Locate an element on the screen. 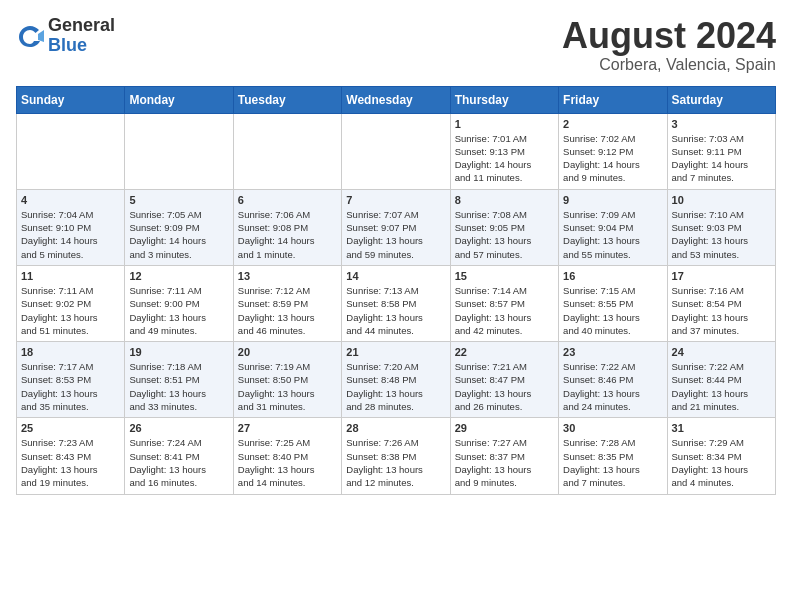  day-header-monday: Monday is located at coordinates (179, 100).